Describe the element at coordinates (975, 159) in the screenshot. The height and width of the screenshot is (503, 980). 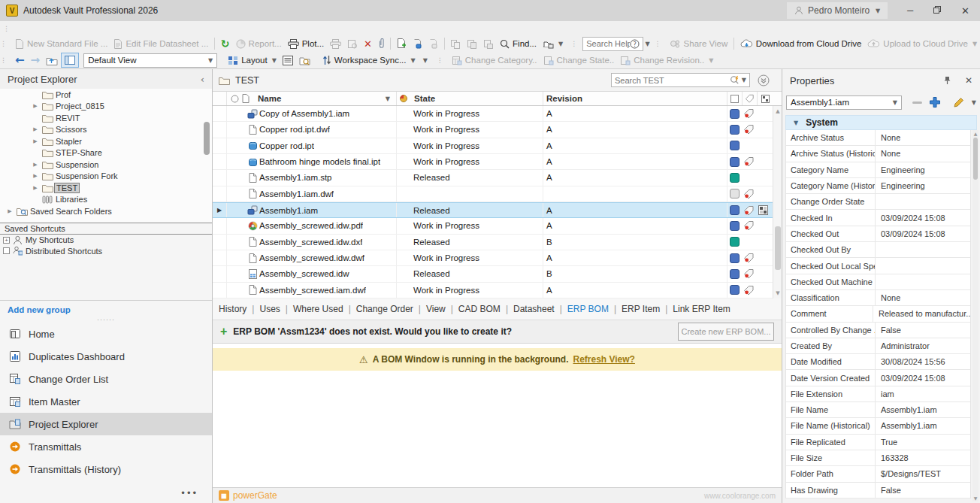
I see `properties-scrollbar-thumb` at that location.